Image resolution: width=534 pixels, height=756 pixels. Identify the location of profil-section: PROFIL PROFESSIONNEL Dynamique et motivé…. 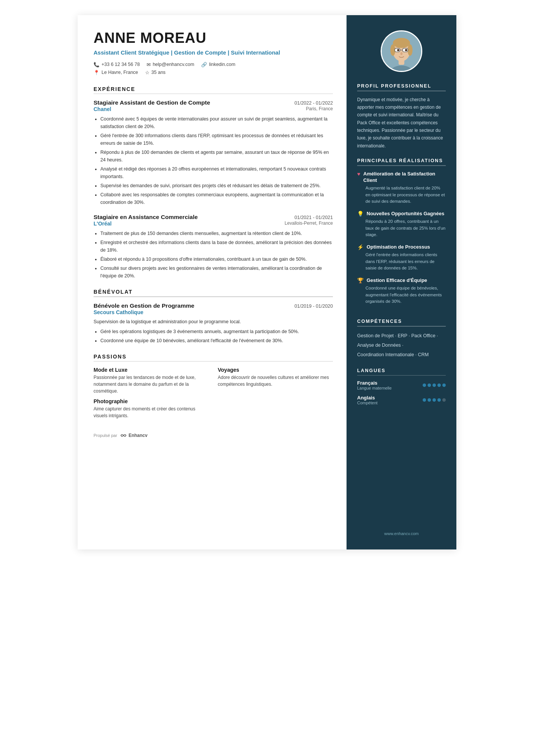
(401, 117).